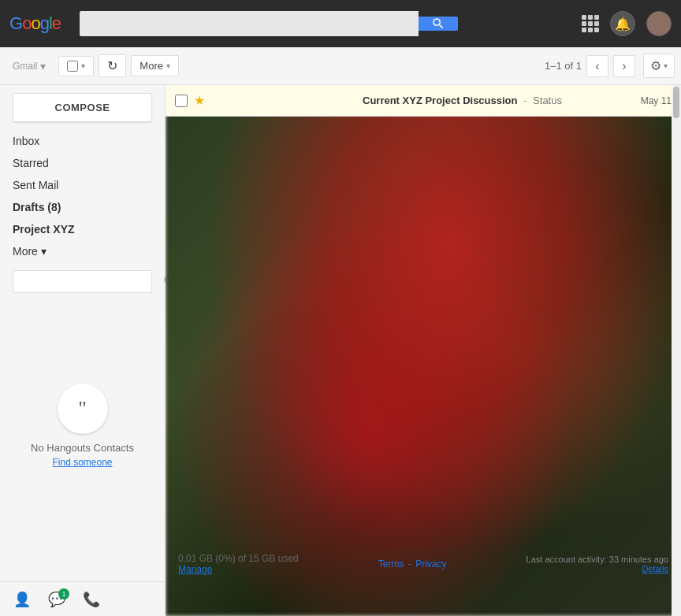 This screenshot has width=681, height=616. I want to click on prev-page-button: ‹, so click(597, 66).